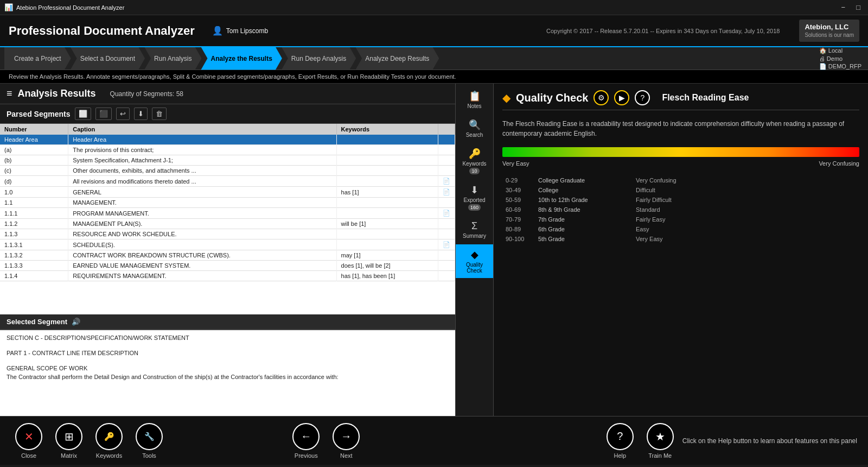  What do you see at coordinates (844, 8) in the screenshot?
I see `minimize-button: −` at bounding box center [844, 8].